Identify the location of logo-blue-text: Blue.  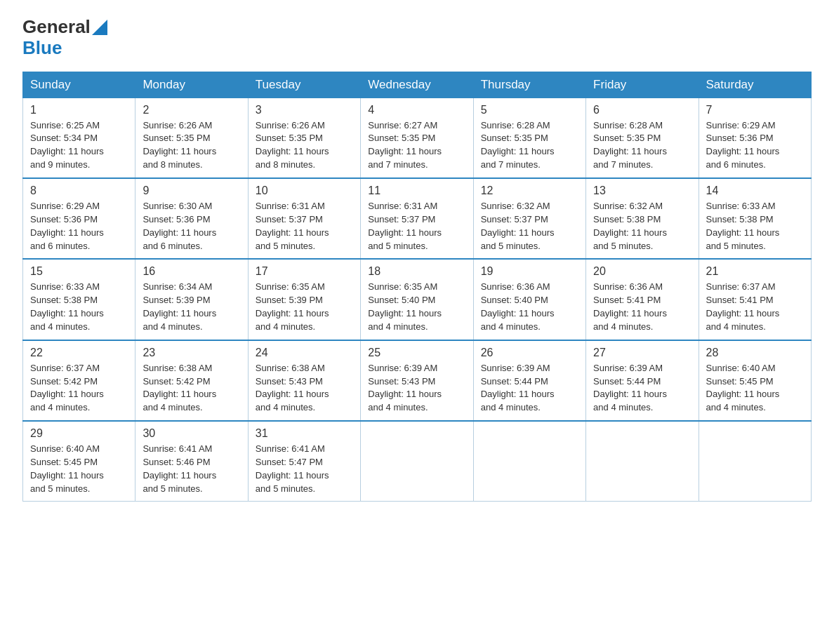
(42, 48).